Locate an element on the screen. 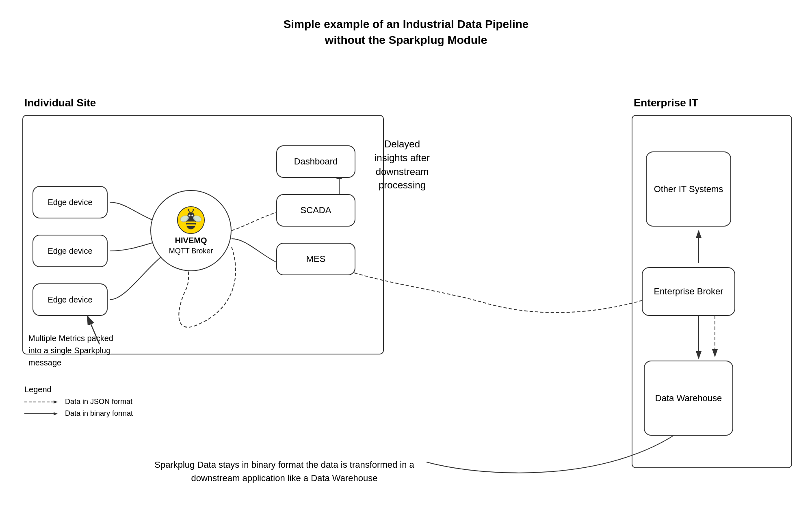  edge-device-1: Edge device is located at coordinates (70, 202).